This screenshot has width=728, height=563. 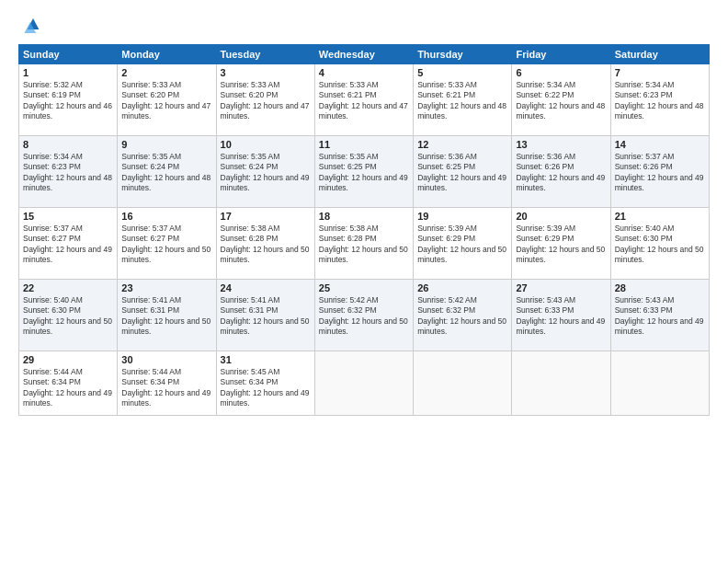 What do you see at coordinates (68, 55) in the screenshot?
I see `calendar-header-sunday: Sunday` at bounding box center [68, 55].